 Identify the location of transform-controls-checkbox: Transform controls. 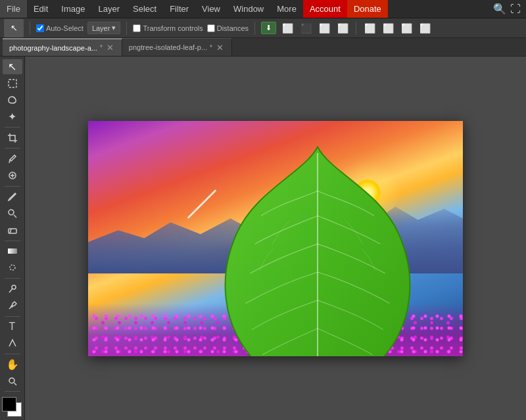
(168, 28).